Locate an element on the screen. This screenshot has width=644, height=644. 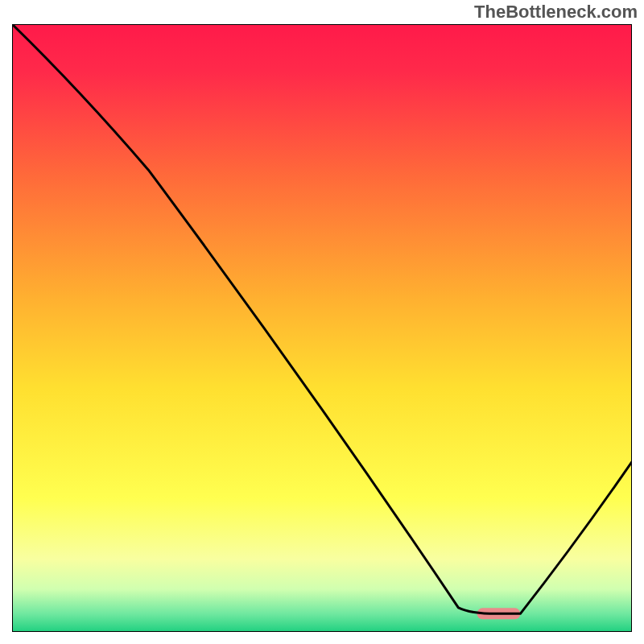
watermark-text: TheBottleneck.com is located at coordinates (555, 12).